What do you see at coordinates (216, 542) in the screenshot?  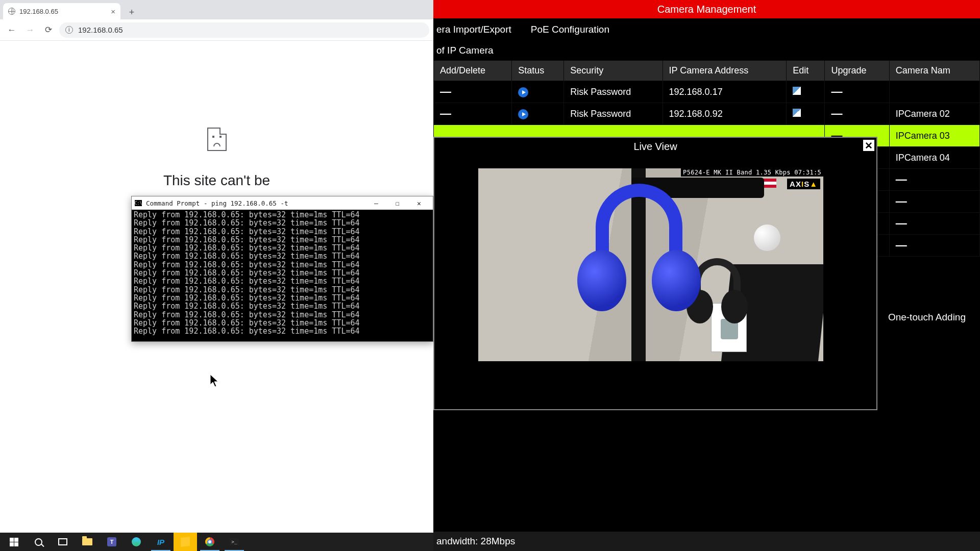 I see `taskbar: T IP >_` at bounding box center [216, 542].